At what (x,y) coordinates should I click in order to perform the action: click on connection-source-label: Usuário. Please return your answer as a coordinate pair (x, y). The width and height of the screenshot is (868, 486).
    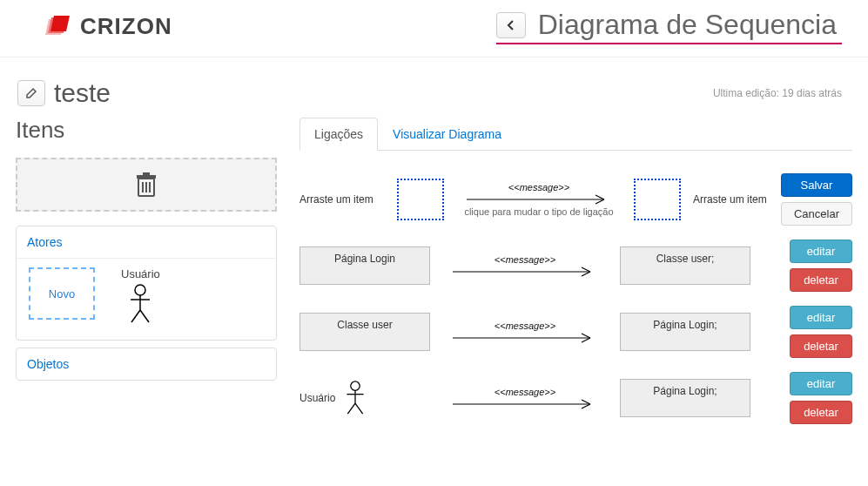
    Looking at the image, I should click on (317, 398).